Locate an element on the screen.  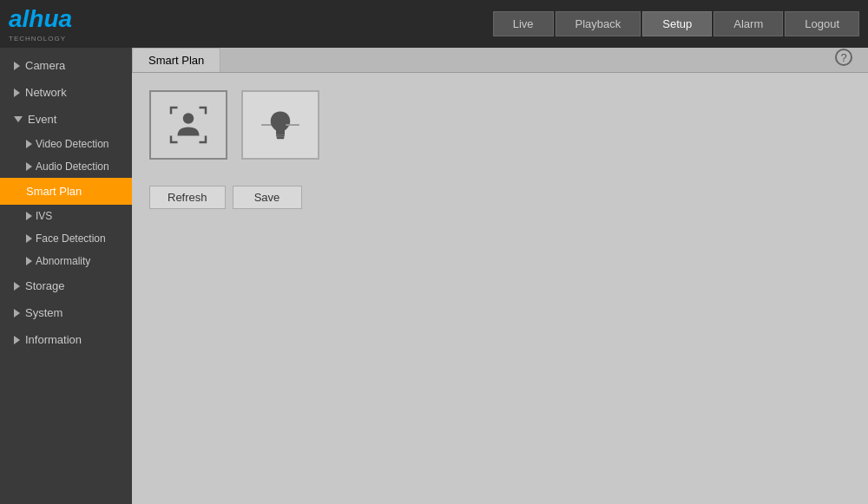
tab-header: Smart Plan ? is located at coordinates (500, 61).